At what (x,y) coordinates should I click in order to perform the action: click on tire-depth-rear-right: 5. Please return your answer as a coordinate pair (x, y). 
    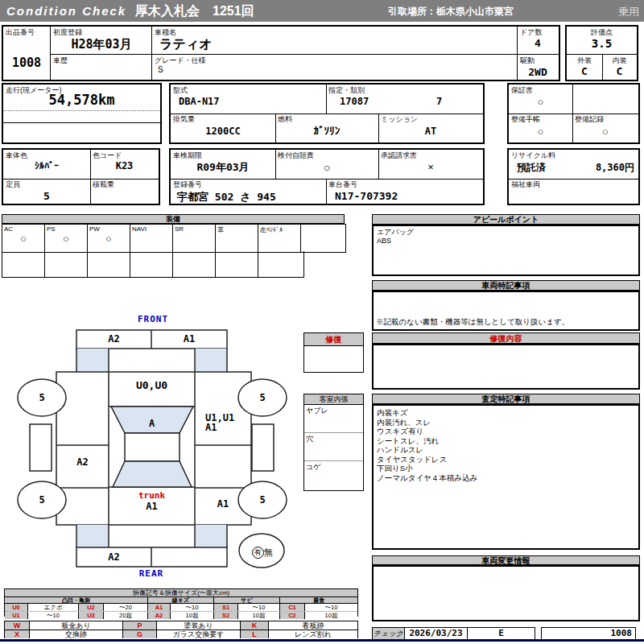
    Looking at the image, I should click on (262, 500).